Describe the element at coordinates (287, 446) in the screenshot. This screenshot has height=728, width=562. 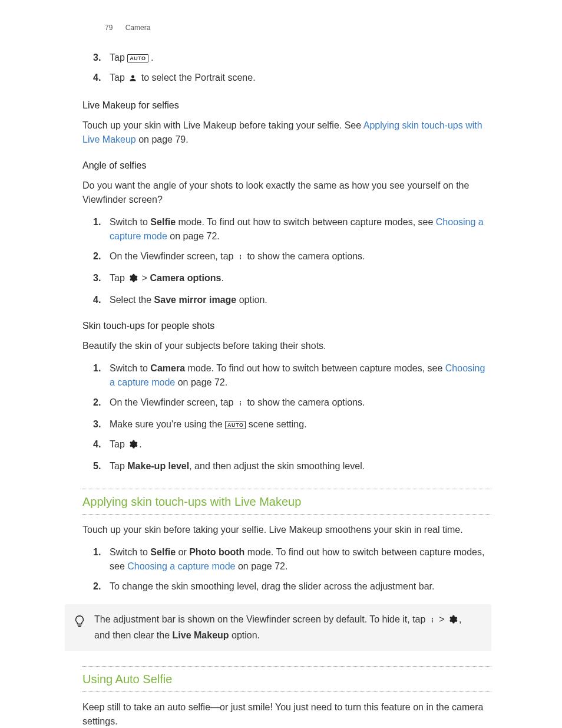
I see `touchups-step-4: Tap .` at that location.